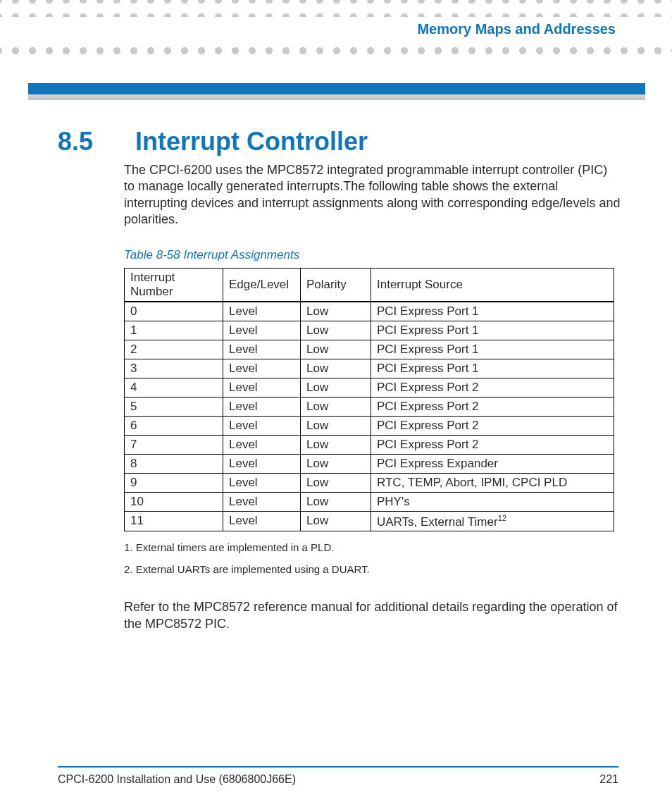 This screenshot has height=807, width=672. Describe the element at coordinates (174, 464) in the screenshot. I see `table-cell-num: 8` at that location.